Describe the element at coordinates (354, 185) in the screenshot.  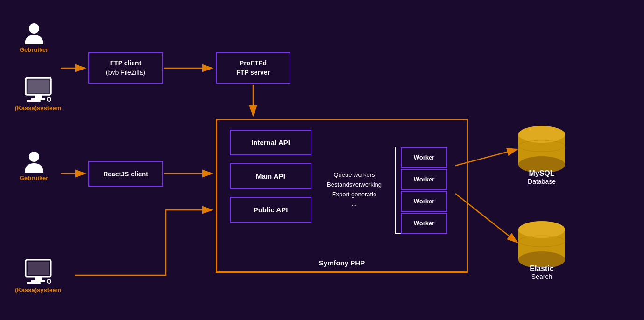
I see `queue-line-2: Bestandsverwerking` at that location.